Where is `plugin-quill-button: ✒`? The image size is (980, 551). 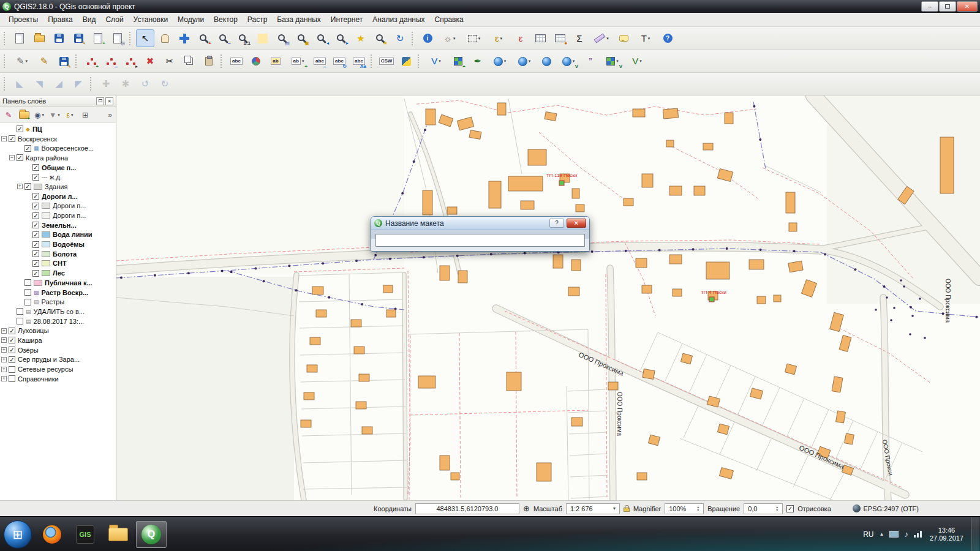 plugin-quill-button: ✒ is located at coordinates (478, 61).